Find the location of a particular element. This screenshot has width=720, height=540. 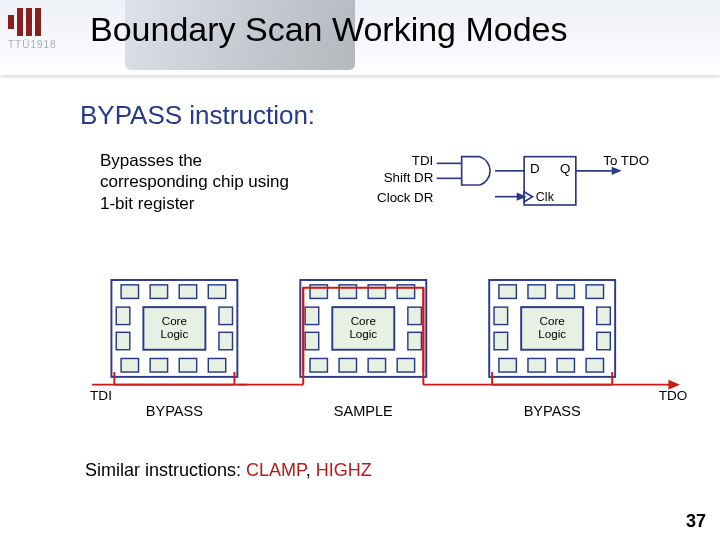

tdo-port-label: TDO is located at coordinates (674, 396).